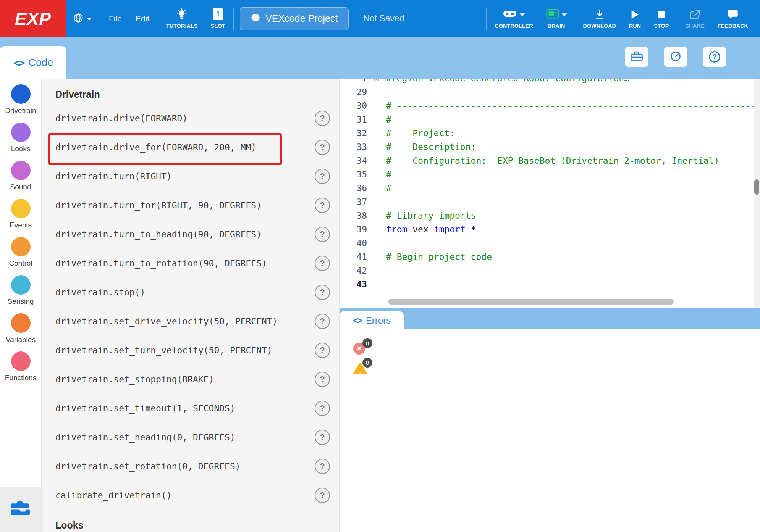 This screenshot has width=760, height=532. Describe the element at coordinates (522, 15) in the screenshot. I see `chevron-down-icon` at that location.